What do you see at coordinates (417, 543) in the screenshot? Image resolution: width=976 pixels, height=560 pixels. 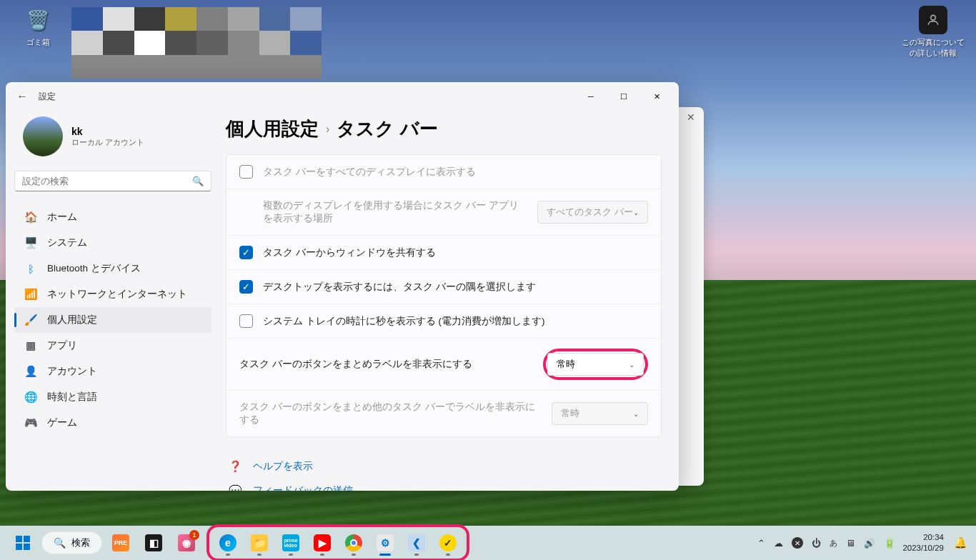 I see `taskbar-app-unknown1: ❮` at bounding box center [417, 543].